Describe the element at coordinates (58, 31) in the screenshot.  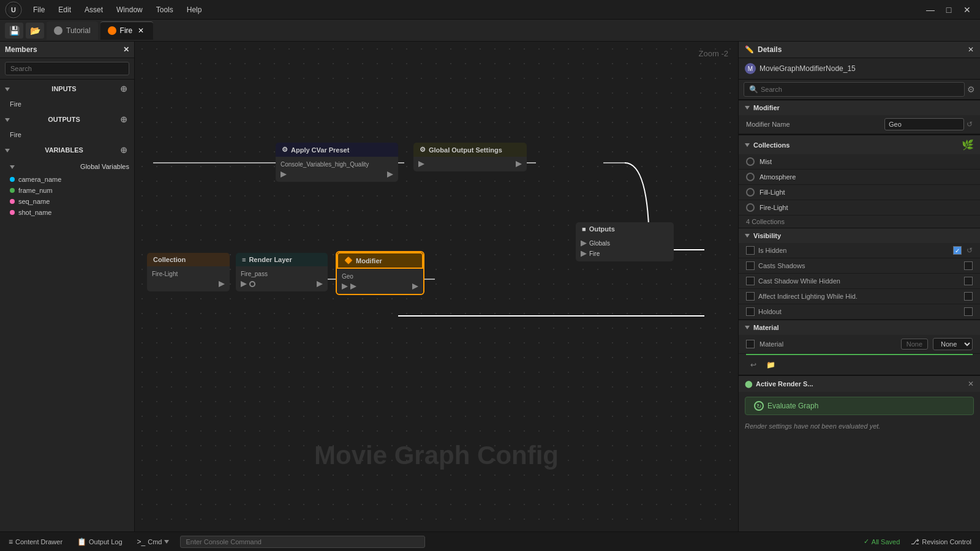
I see `tab-tutorial-icon` at that location.